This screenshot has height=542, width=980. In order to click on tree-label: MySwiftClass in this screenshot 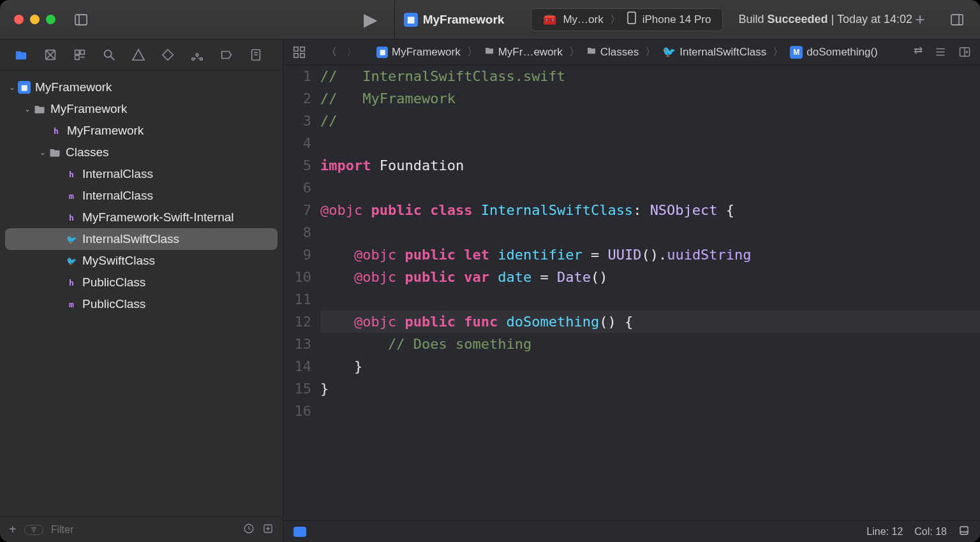, I will do `click(119, 261)`.